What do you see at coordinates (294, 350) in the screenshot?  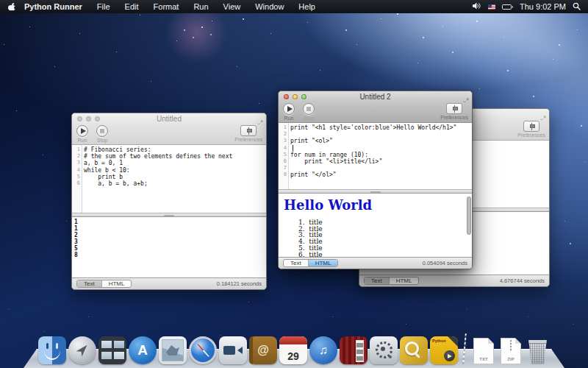 I see `dock: A @ 29 ♫ Python TXT ZIP` at bounding box center [294, 350].